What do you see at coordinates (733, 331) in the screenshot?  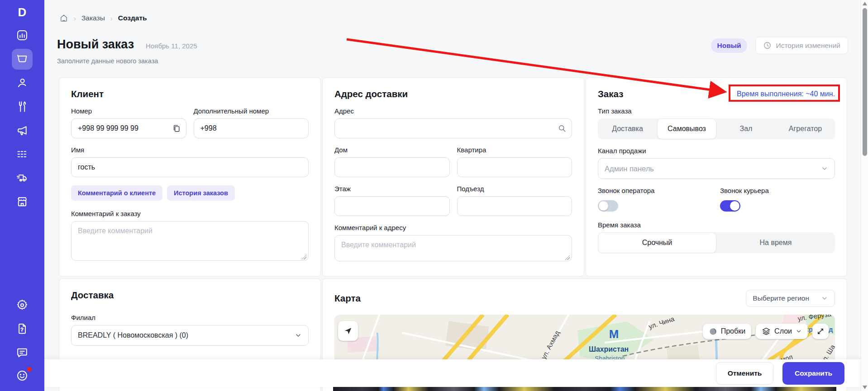 I see `traffic-button-label: Пробки` at bounding box center [733, 331].